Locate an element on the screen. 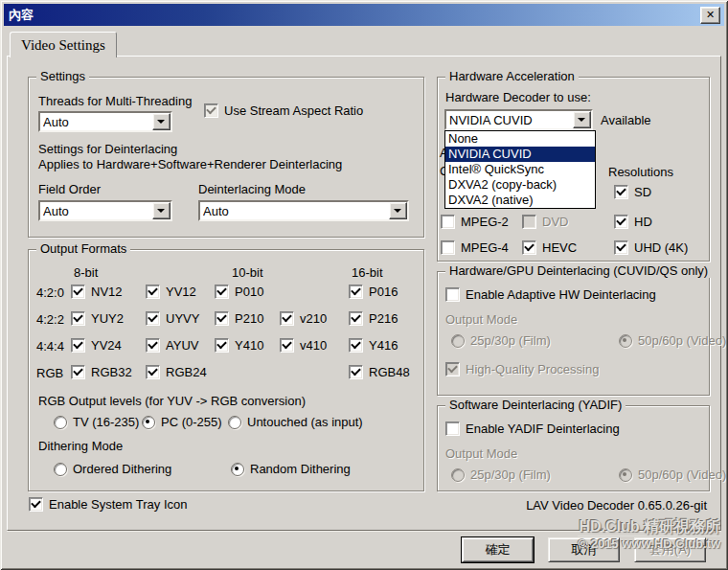 This screenshot has height=570, width=728. hw-gpu-deinterlacing-group: Hardware/GPU Deinterlacing (CUVID/QS onl… is located at coordinates (573, 333).